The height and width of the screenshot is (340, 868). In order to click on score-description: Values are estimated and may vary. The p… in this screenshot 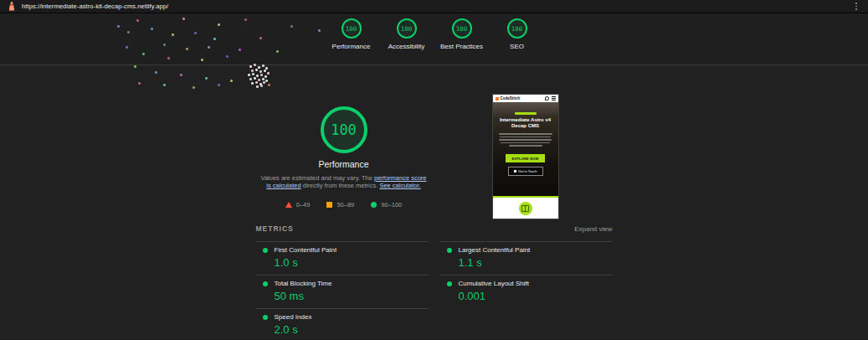, I will do `click(343, 183)`.